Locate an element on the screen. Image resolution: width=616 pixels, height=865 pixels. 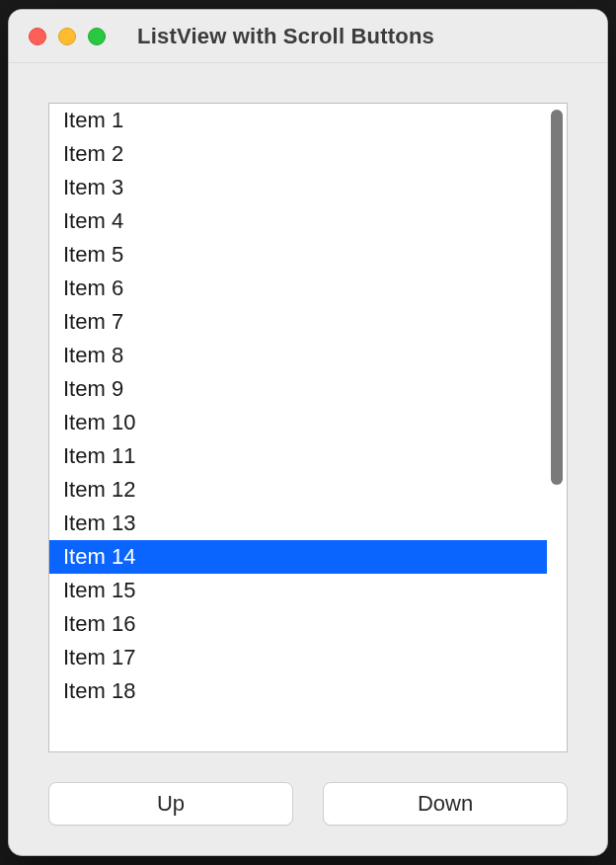
list-item: Item 5 is located at coordinates (298, 255).